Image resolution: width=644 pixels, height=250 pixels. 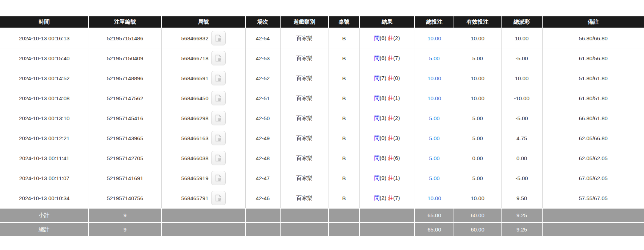 I want to click on cell-remark: 51.80/61.80, so click(x=593, y=78).